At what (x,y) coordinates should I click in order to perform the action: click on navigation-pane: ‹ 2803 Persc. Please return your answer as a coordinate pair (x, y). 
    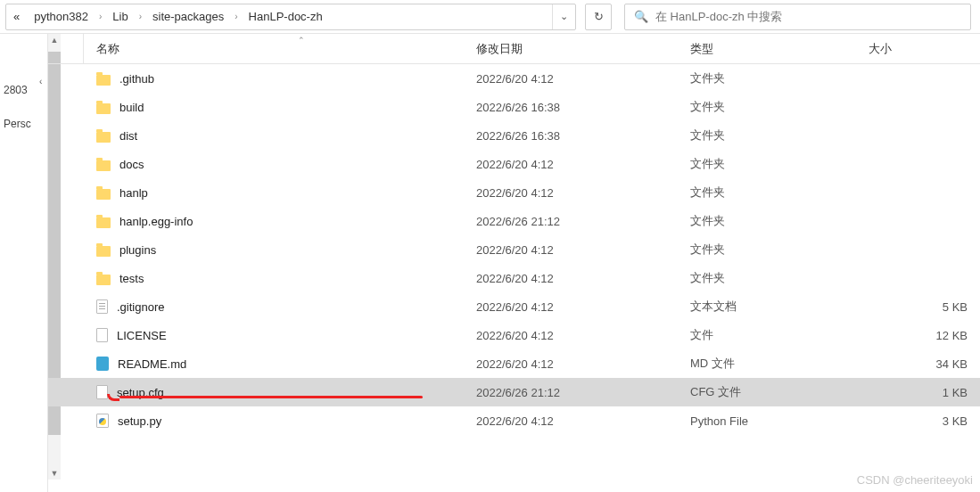
    Looking at the image, I should click on (24, 263).